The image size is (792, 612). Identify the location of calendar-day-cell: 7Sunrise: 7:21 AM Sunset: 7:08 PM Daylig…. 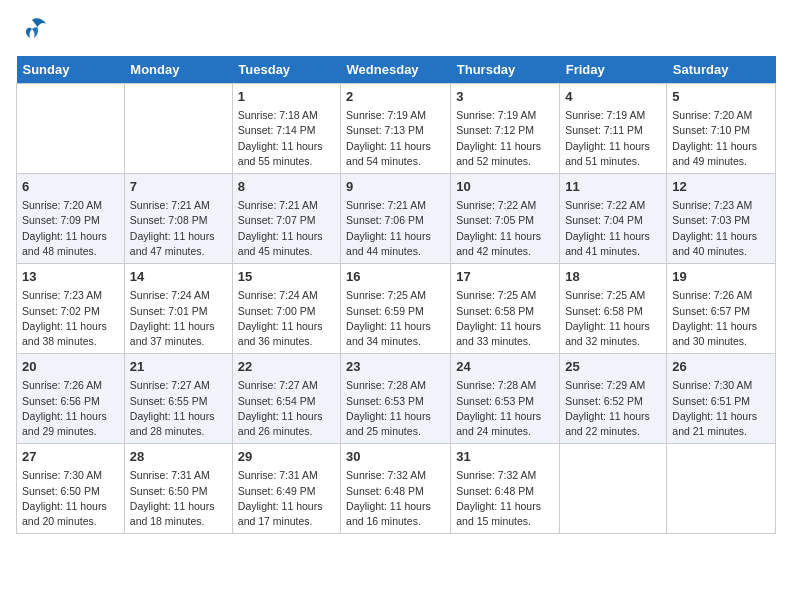
(178, 219).